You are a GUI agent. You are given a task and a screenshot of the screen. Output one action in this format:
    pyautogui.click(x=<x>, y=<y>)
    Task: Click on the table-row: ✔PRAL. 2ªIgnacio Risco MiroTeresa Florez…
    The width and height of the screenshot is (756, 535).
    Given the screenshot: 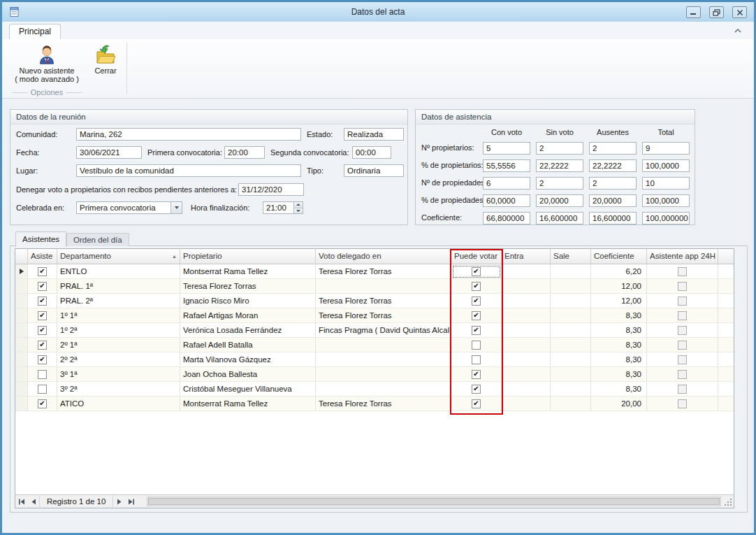 What is the action you would take?
    pyautogui.click(x=375, y=301)
    